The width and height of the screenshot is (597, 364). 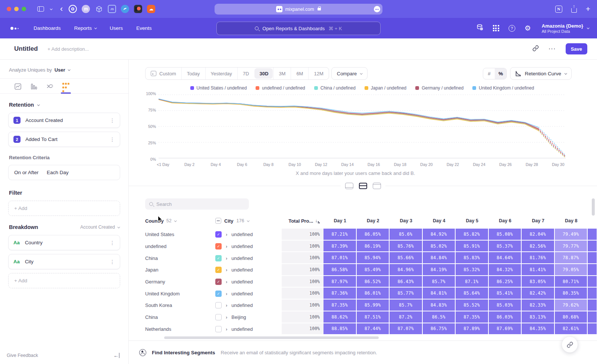 What do you see at coordinates (373, 258) in the screenshot?
I see `retention-cell: 85.94%` at bounding box center [373, 258].